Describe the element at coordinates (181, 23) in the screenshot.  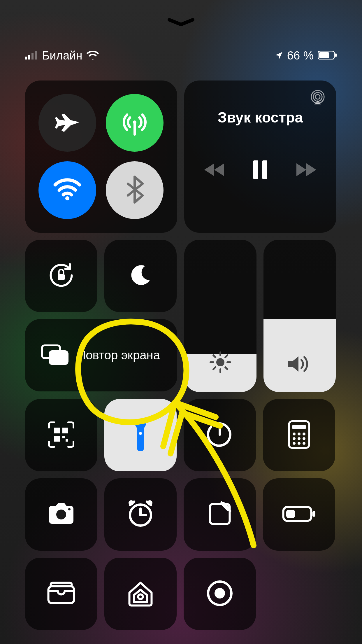
I see `collapse-chevron-icon` at that location.